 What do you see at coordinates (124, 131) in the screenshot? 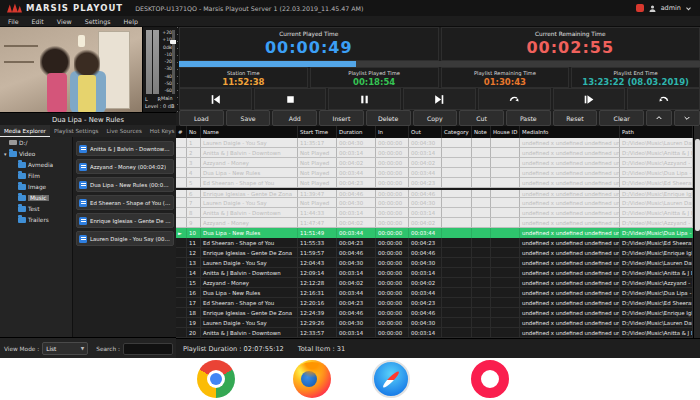
I see `tab-live-sources: Live Sources` at bounding box center [124, 131].